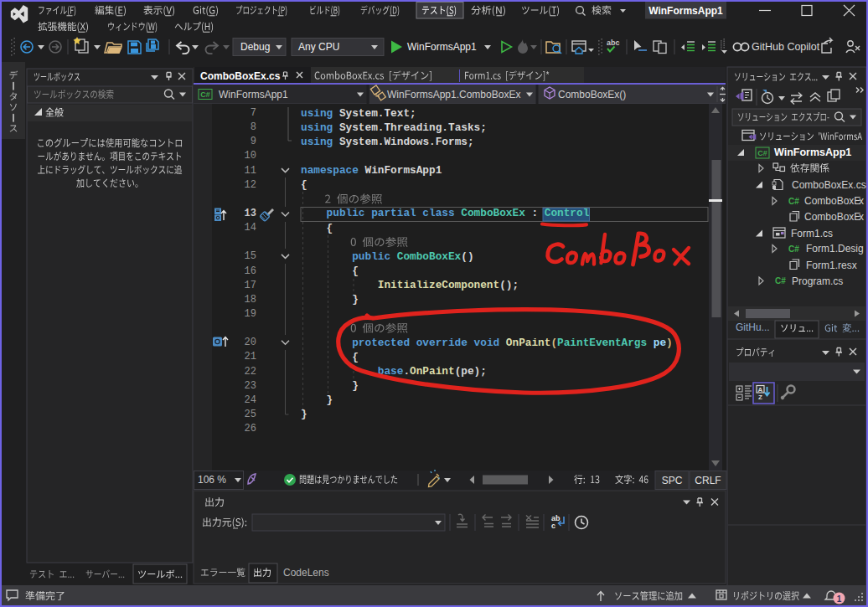 The width and height of the screenshot is (868, 607). What do you see at coordinates (251, 414) in the screenshot?
I see `svg-text: 25` at bounding box center [251, 414].